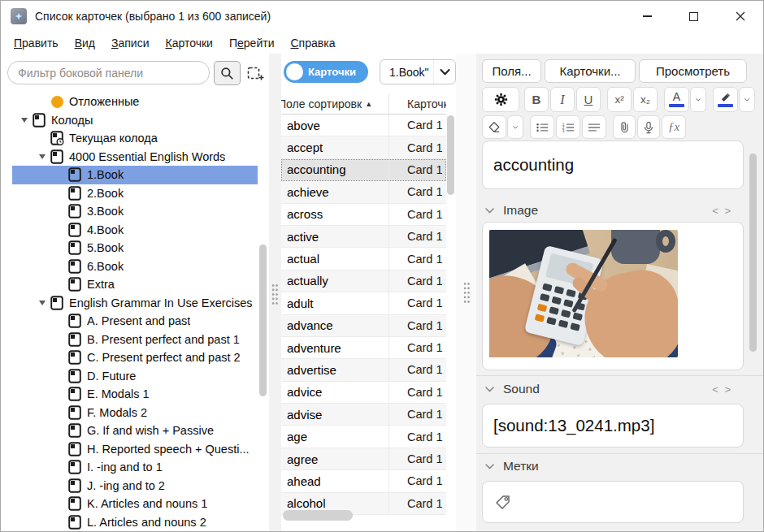 This screenshot has width=764, height=532. Describe the element at coordinates (624, 127) in the screenshot. I see `attach-button` at that location.